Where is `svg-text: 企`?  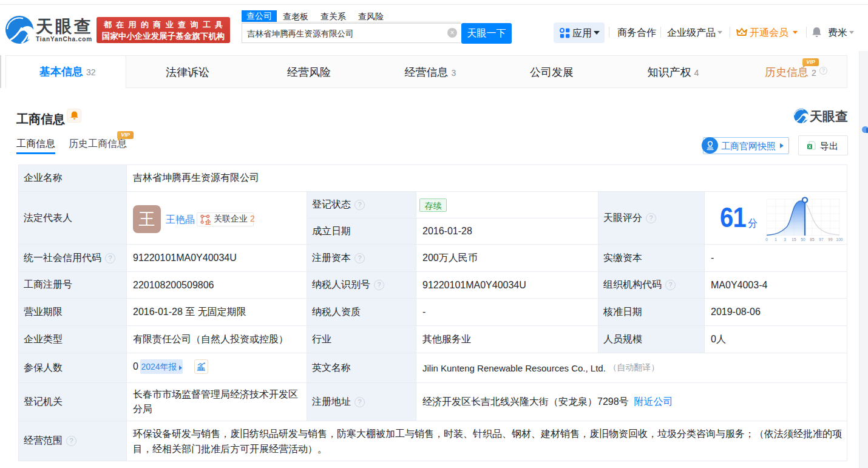
svg-text: 企 is located at coordinates (208, 222).